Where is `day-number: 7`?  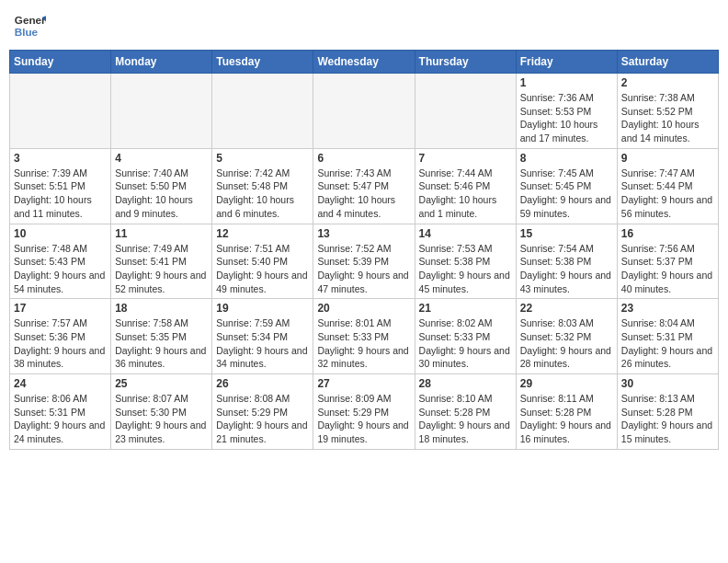 day-number: 7 is located at coordinates (465, 158).